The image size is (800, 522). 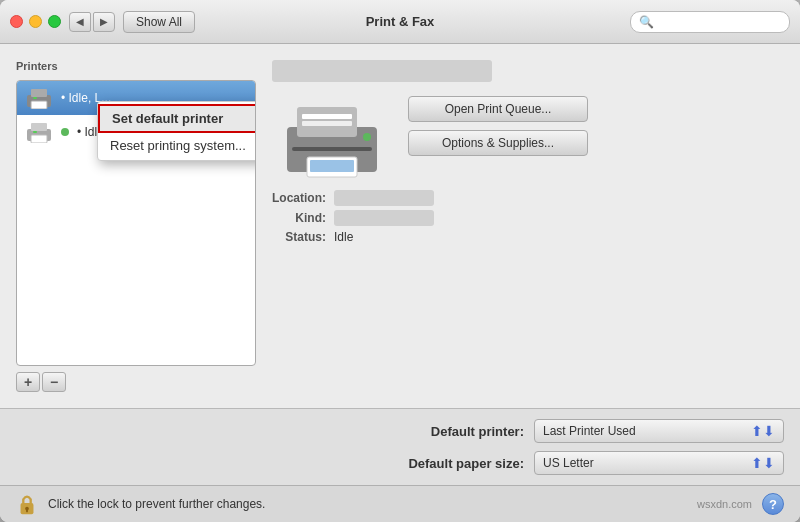 I want to click on default-paper-dropdown: US Letter ⬆⬇, so click(x=659, y=463).